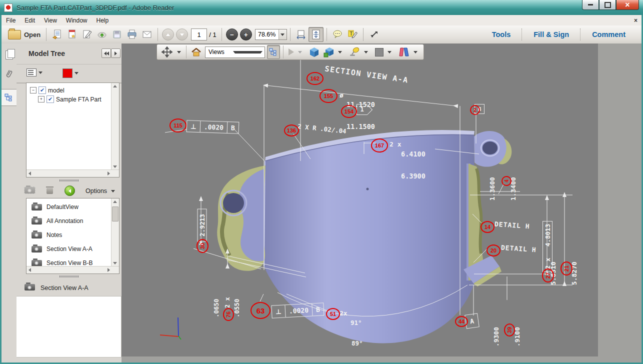 The height and width of the screenshot is (364, 643). Describe the element at coordinates (329, 52) in the screenshot. I see `render-mode-button` at that location.